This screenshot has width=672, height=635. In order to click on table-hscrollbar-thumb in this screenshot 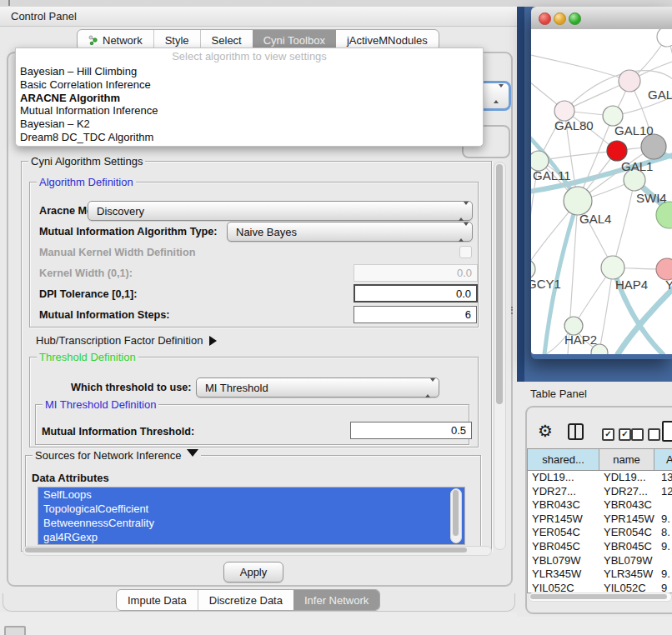, I will do `click(599, 597)`.